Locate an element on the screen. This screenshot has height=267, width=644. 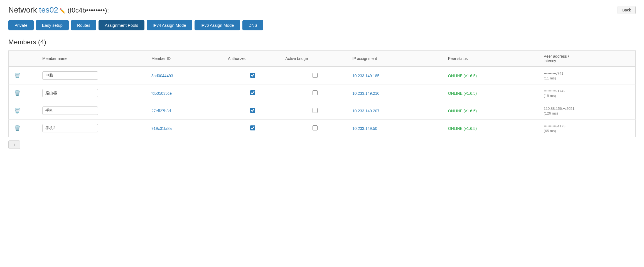
ip-address-3: 10.233.149.50 is located at coordinates (365, 128).